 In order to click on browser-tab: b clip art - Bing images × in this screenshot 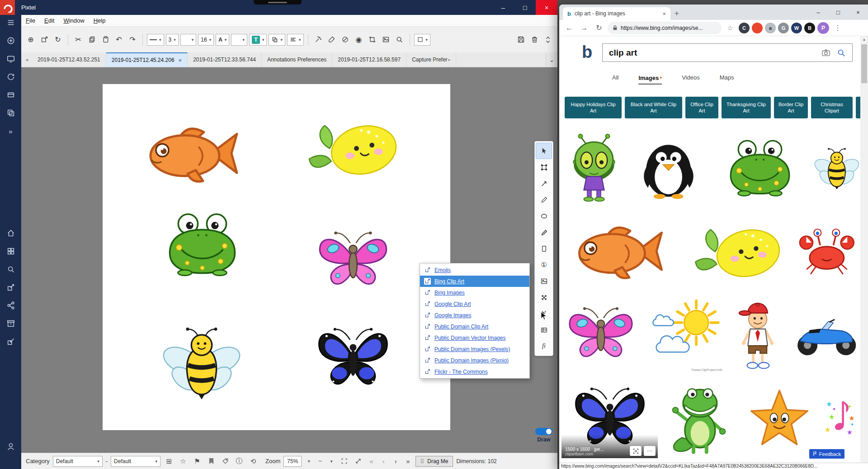, I will do `click(617, 14)`.